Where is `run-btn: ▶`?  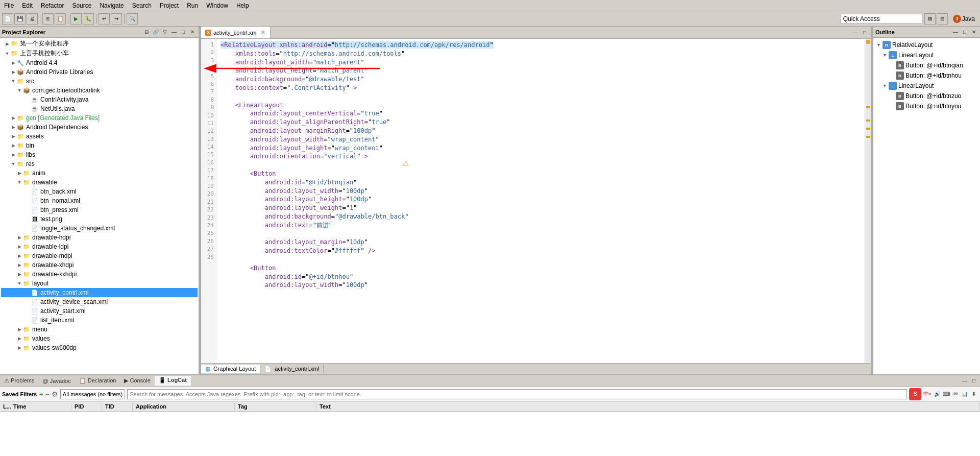
run-btn: ▶ is located at coordinates (76, 19).